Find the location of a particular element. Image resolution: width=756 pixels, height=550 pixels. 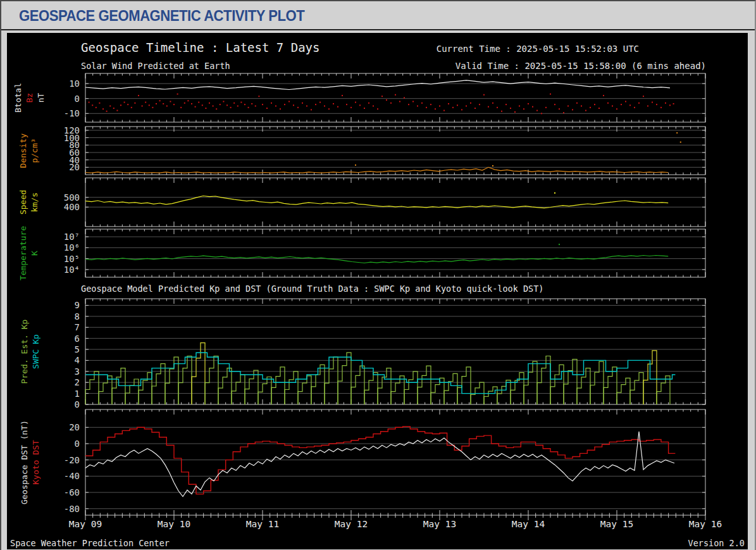

svg-text: Speed is located at coordinates (23, 203).